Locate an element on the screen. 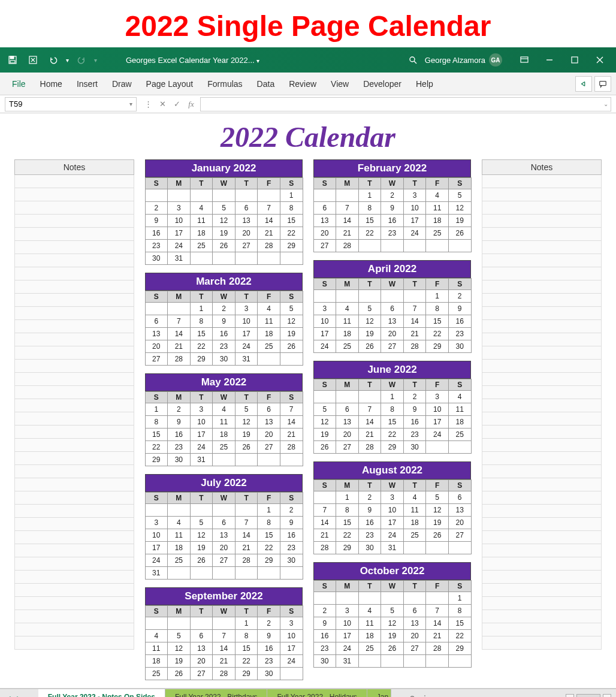  calendar-day-cell: 23 is located at coordinates (392, 233).